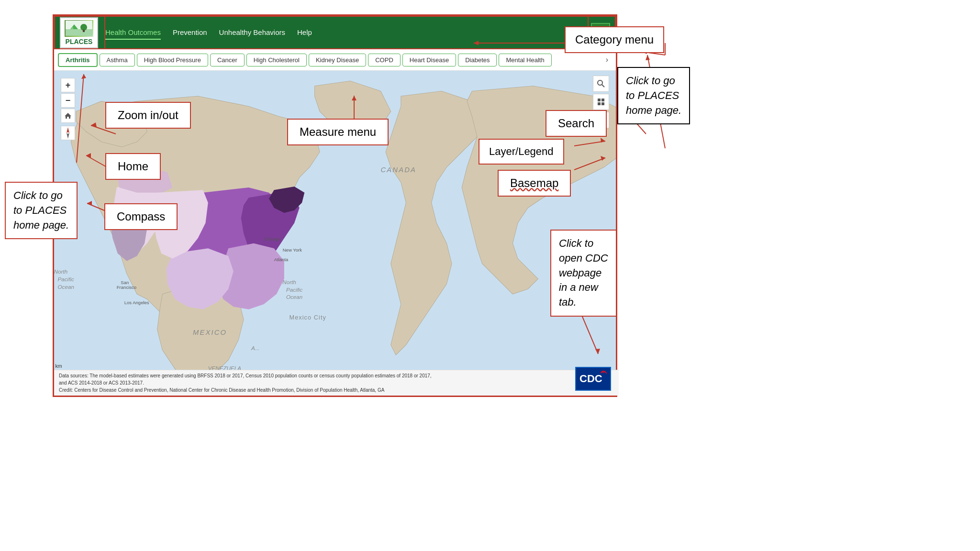  I want to click on footer-bar: Data sources: The model-based estimates …, so click(336, 383).